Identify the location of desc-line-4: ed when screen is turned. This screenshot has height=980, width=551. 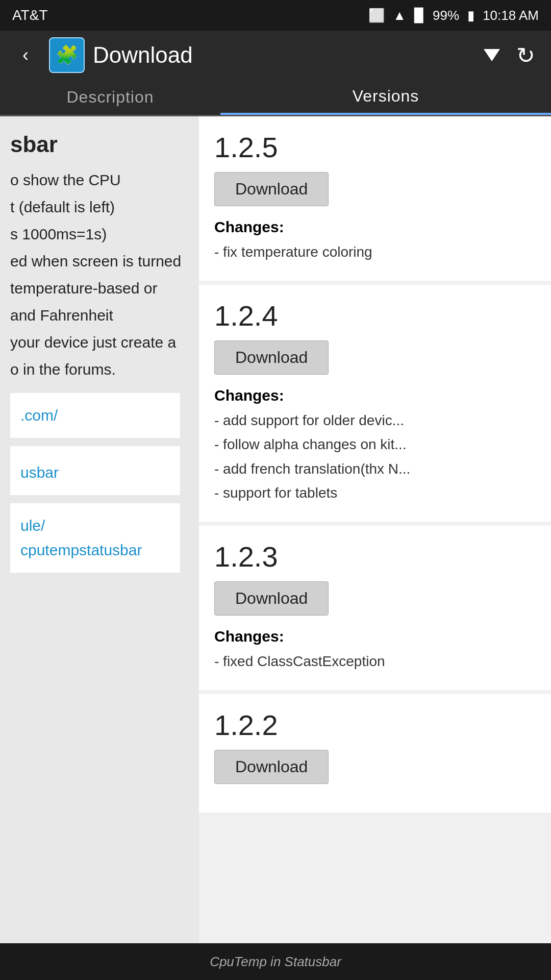
(105, 261).